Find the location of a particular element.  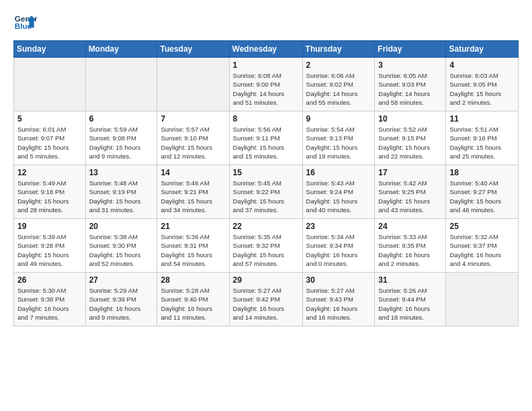

day-info: Sunrise: 6:08 AM Sunset: 9:00 PM Dayligh… is located at coordinates (266, 89).